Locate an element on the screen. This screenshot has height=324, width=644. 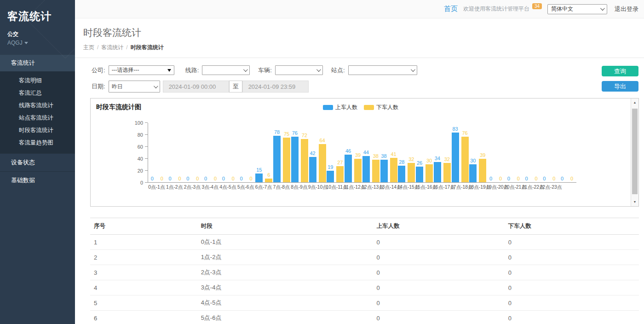
bar-value-label: 32 is located at coordinates (447, 159).